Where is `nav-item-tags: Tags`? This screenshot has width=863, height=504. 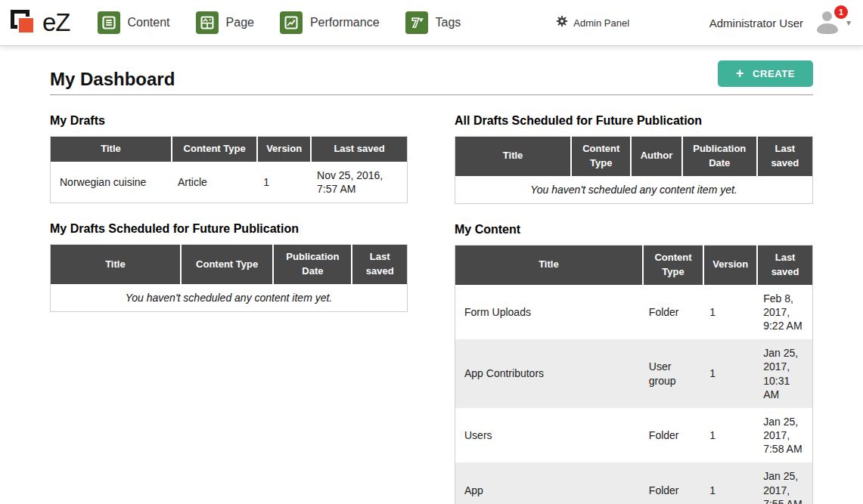
nav-item-tags: Tags is located at coordinates (433, 23).